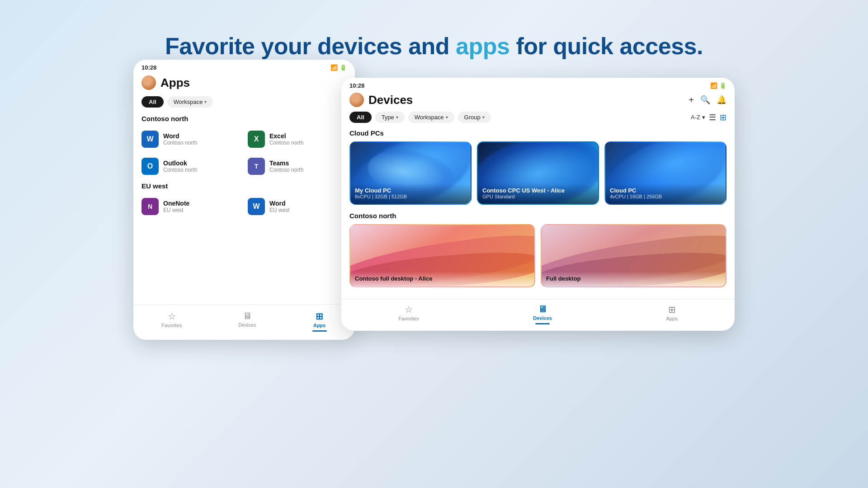 The image size is (868, 488). Describe the element at coordinates (709, 117) in the screenshot. I see `devices-filter-right: A-Z ▾ ☰ ⊞` at that location.